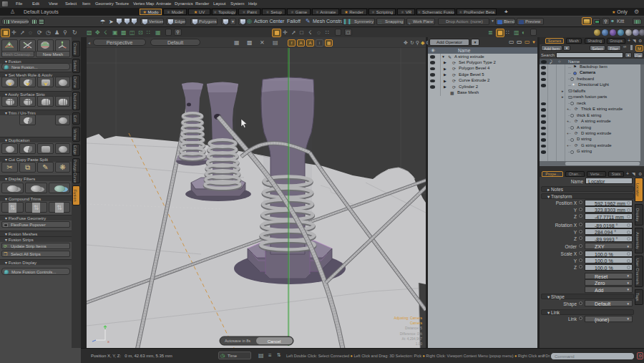  What do you see at coordinates (409, 318) in the screenshot?
I see `svg-text: Adjusting: Camera` at bounding box center [409, 318].